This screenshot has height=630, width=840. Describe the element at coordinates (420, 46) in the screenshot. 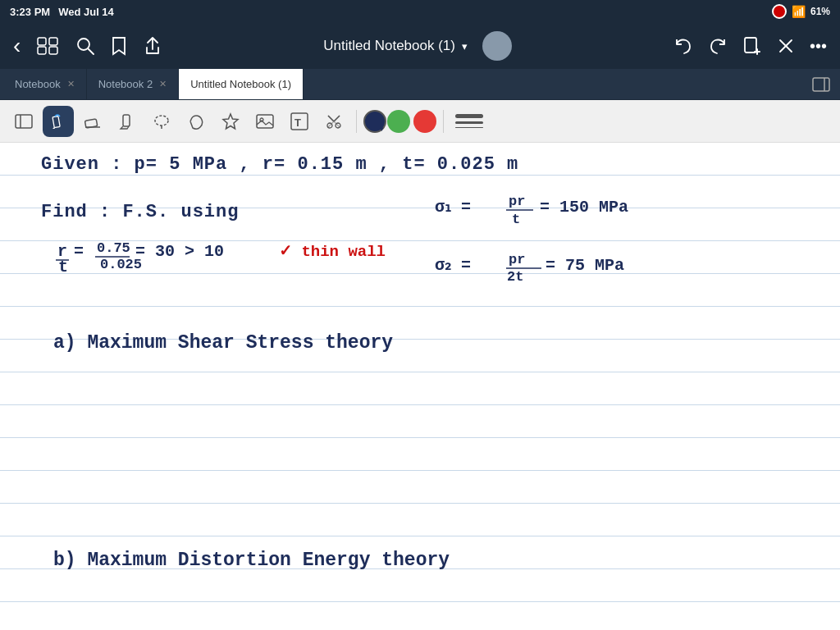

I see `title-bar: ‹ Untitled Notebook (1) ▾` at that location.